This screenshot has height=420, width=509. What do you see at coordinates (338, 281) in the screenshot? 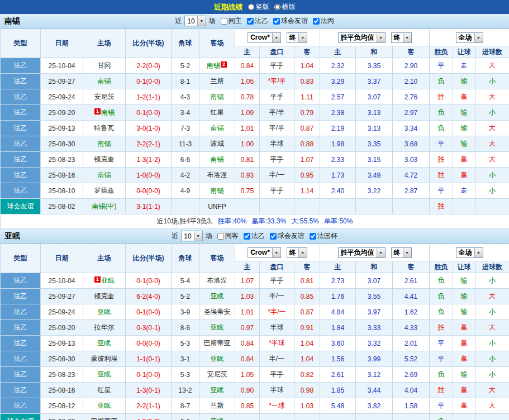
I see `avg-home-cell: 2.73` at bounding box center [338, 281].